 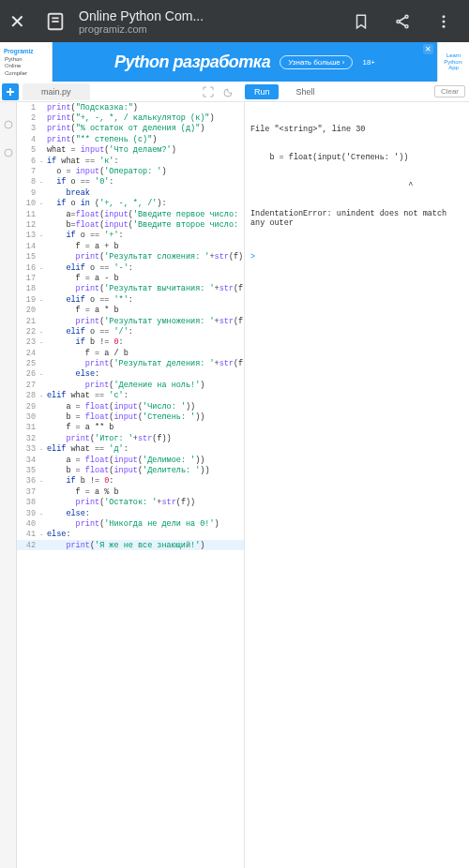 What do you see at coordinates (130, 300) in the screenshot?
I see `code-line: 19- elif o == '*':` at bounding box center [130, 300].